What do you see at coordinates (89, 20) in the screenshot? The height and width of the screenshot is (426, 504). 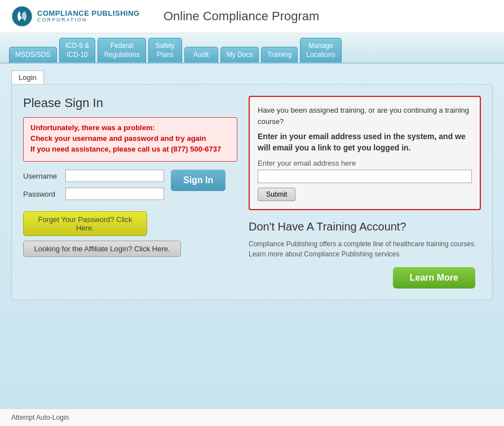 I see `brand-sub: CORPORATION` at bounding box center [89, 20].